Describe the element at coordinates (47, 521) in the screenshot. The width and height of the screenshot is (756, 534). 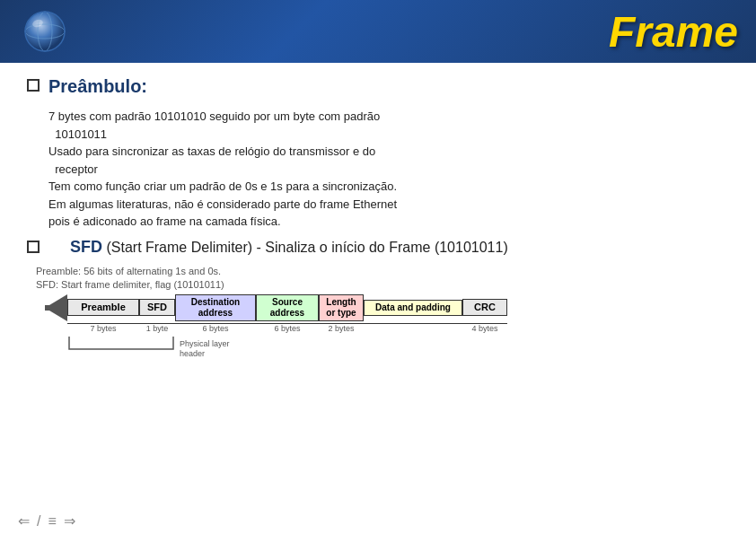
I see `bottom-nav: ⇐ / ≡ ⇒` at that location.